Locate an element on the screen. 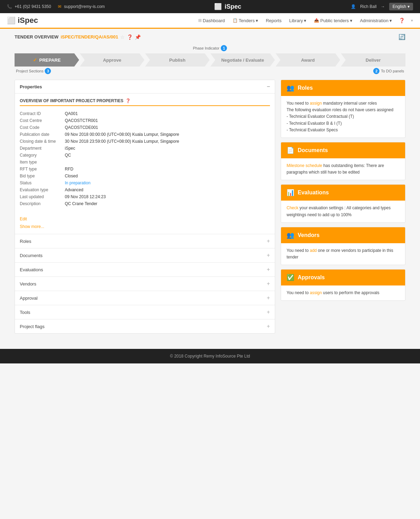  phase-step-approve: Approve is located at coordinates (112, 60).